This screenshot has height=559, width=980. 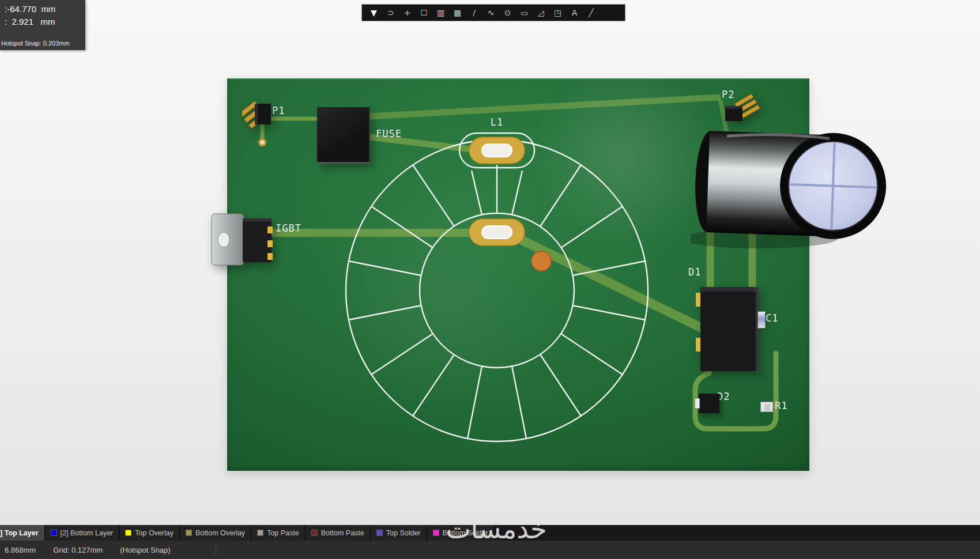 I want to click on layer-tabs: [1] Top Layer[2] Bottom LayerTop Overlay…, so click(x=247, y=532).